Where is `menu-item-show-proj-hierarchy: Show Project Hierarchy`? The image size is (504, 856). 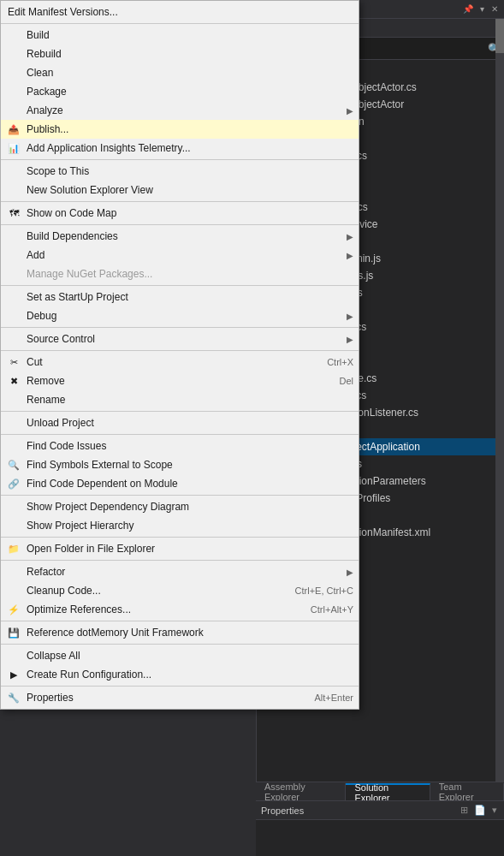
menu-item-show-proj-hierarchy: Show Project Hierarchy is located at coordinates (180, 526).